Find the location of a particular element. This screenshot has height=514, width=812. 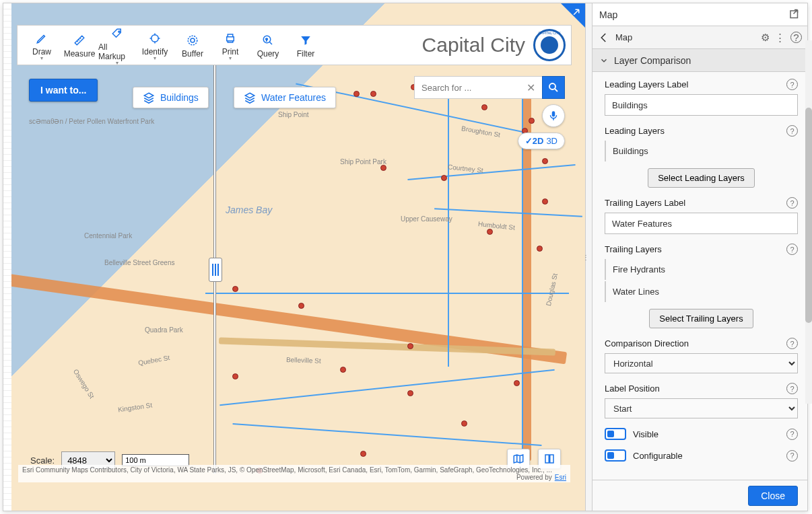

toggle-label: Visible is located at coordinates (646, 435).